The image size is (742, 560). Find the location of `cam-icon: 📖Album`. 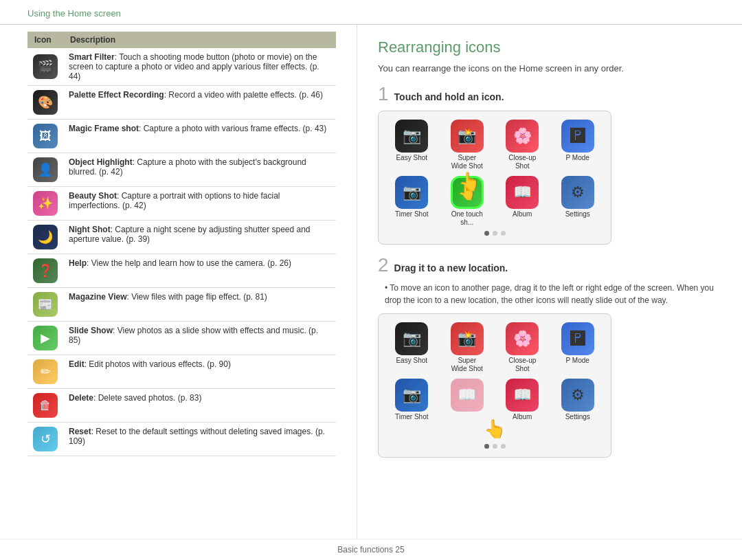

cam-icon: 📖Album is located at coordinates (522, 400).